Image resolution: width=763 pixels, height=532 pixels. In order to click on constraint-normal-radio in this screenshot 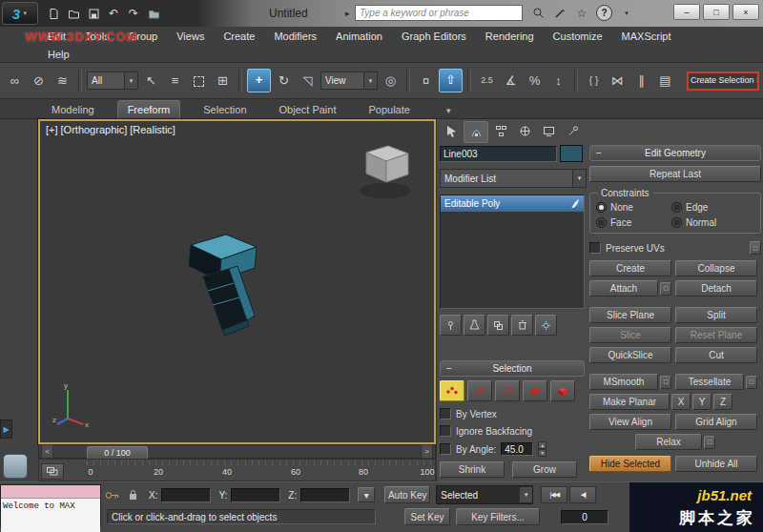, I will do `click(677, 223)`.